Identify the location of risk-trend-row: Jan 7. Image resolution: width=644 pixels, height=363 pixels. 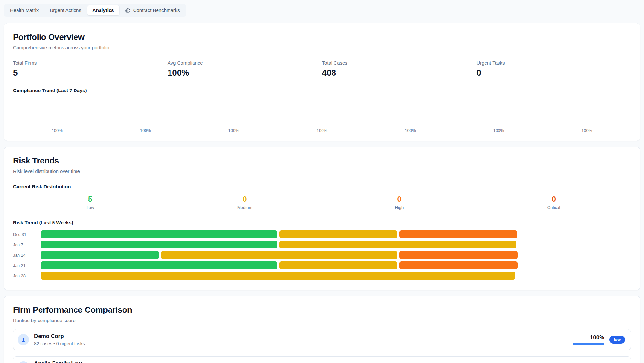
(322, 245).